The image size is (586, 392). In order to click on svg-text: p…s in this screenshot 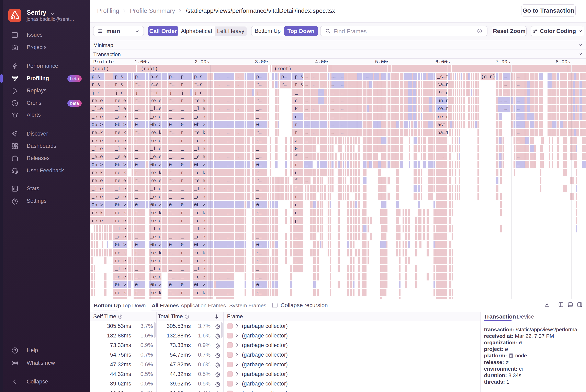, I will do `click(96, 77)`.